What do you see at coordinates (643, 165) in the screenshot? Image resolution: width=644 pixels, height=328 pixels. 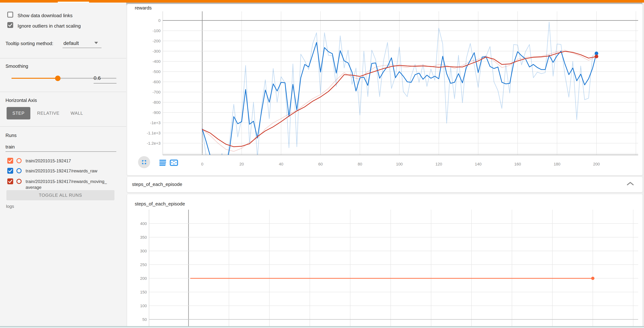 I see `page-scrollbar` at bounding box center [643, 165].